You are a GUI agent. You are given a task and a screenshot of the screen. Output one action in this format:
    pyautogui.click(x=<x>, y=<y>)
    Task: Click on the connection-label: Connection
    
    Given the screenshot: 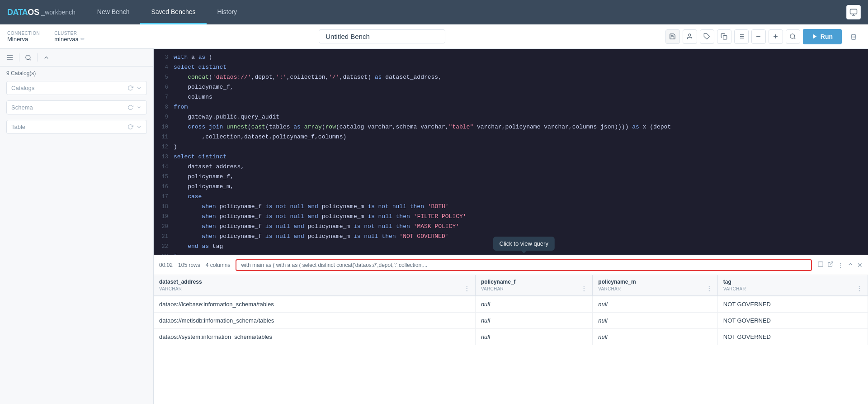 What is the action you would take?
    pyautogui.click(x=24, y=33)
    